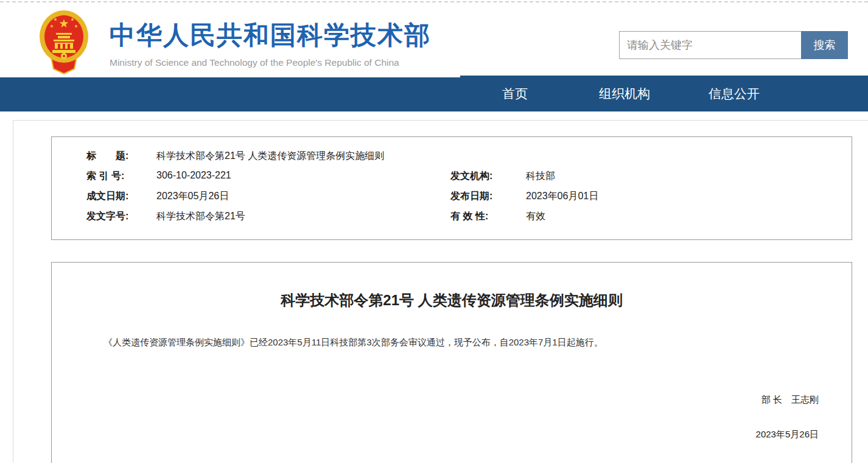 Image resolution: width=868 pixels, height=463 pixels. I want to click on meta-cell-document-number: 发文字号: 科学技术部令第21号, so click(251, 217).